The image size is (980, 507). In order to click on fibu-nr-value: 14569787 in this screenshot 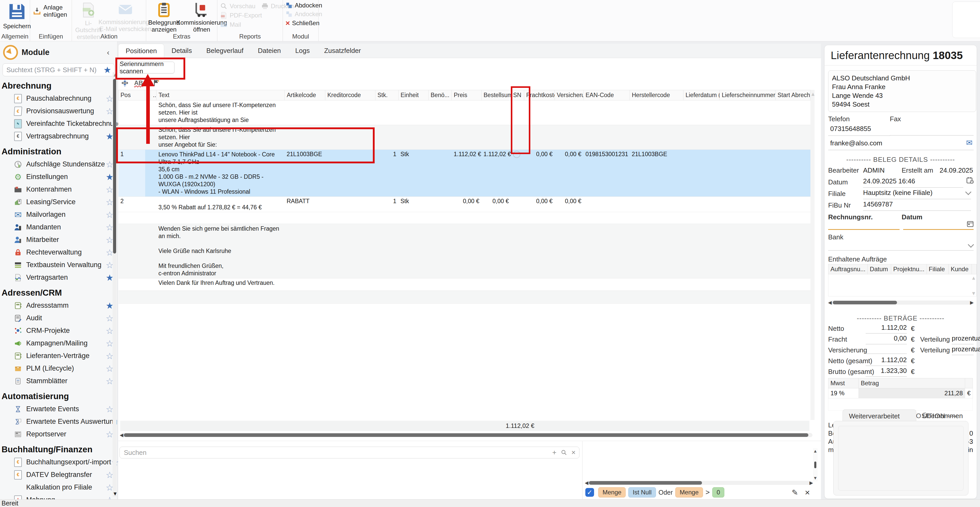, I will do `click(917, 205)`.